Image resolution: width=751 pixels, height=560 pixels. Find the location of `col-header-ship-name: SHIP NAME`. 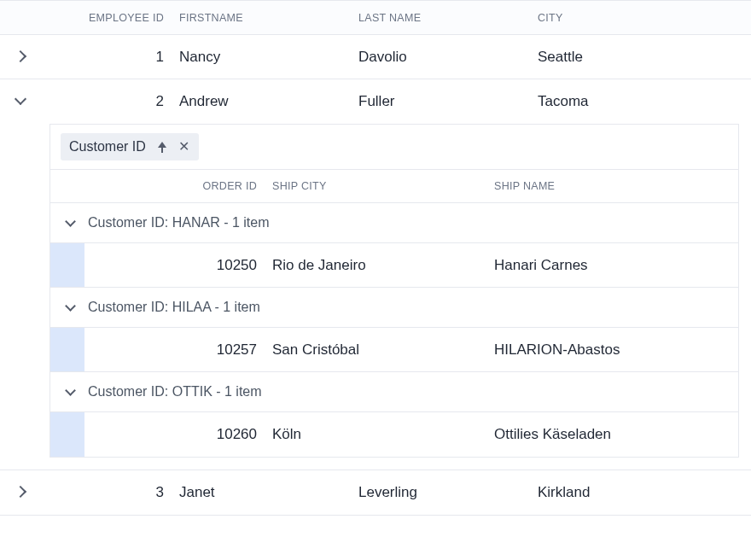

col-header-ship-name: SHIP NAME is located at coordinates (616, 186).